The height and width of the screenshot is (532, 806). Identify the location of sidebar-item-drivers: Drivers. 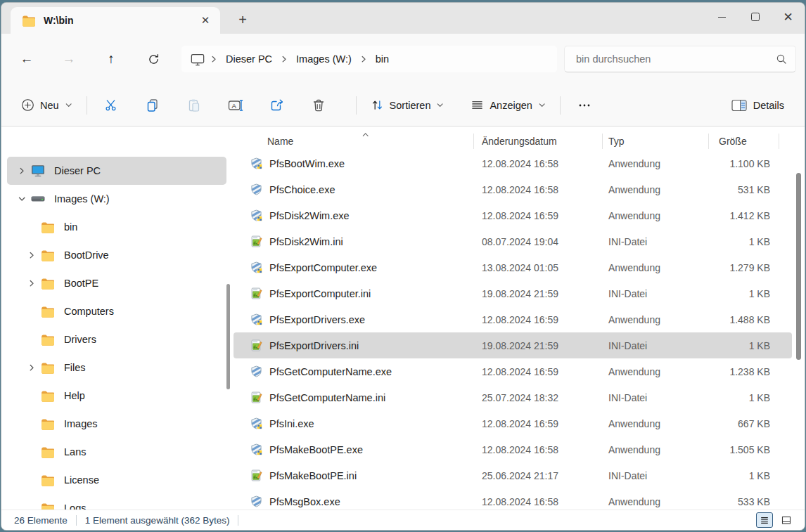
(117, 339).